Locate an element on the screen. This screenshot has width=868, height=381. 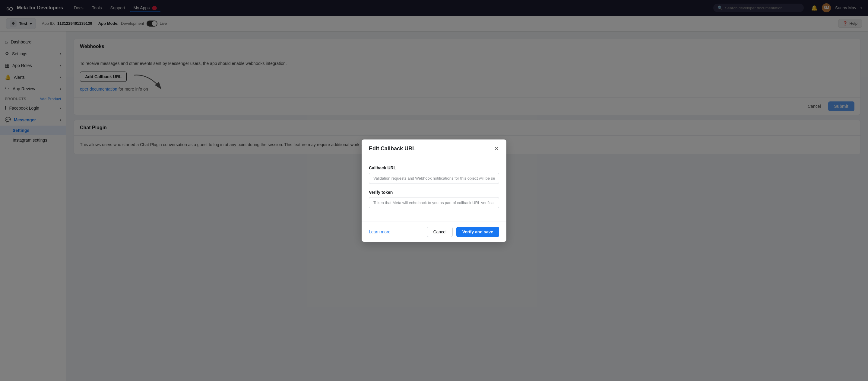
modal-body: Callback URL Verify token is located at coordinates (434, 190).